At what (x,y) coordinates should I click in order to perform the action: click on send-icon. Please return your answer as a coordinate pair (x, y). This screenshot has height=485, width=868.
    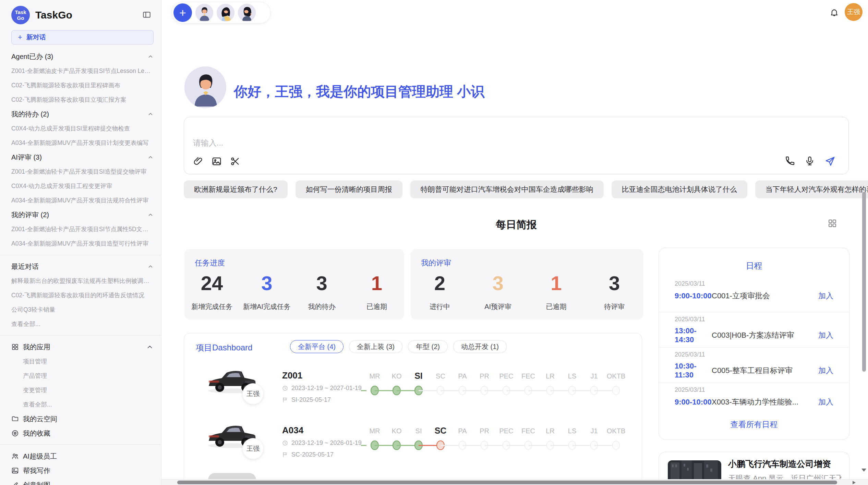
    Looking at the image, I should click on (830, 161).